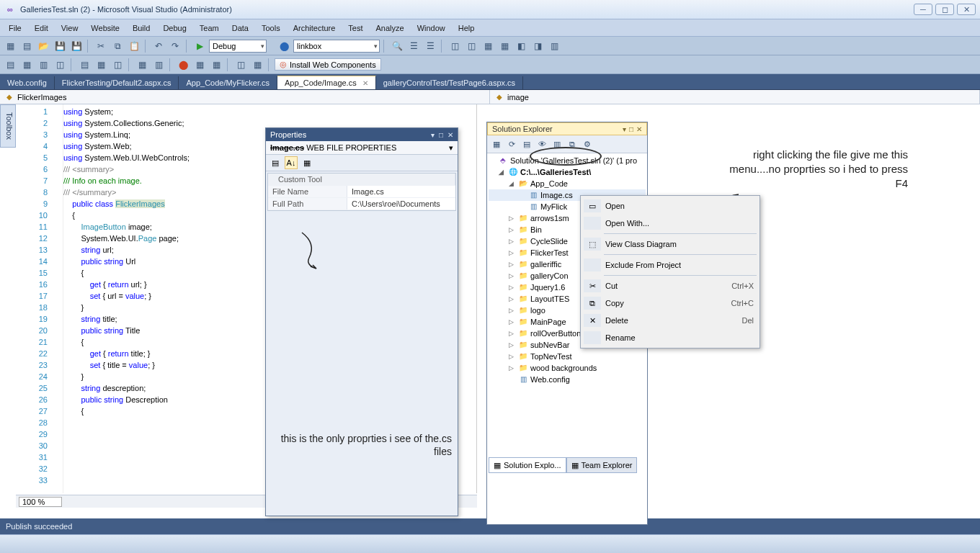  Describe the element at coordinates (10, 46) in the screenshot. I see `new-project-icon: ▦` at that location.